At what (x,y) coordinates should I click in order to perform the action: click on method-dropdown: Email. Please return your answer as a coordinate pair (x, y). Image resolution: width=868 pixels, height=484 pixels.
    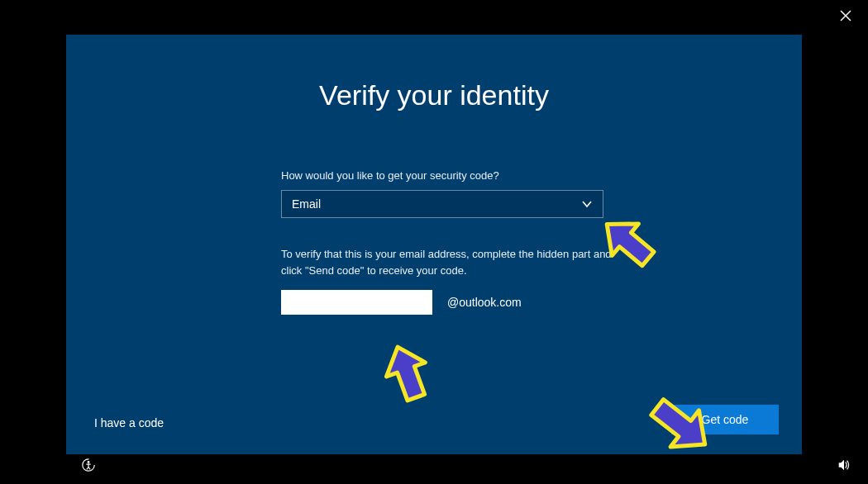
    Looking at the image, I should click on (442, 204).